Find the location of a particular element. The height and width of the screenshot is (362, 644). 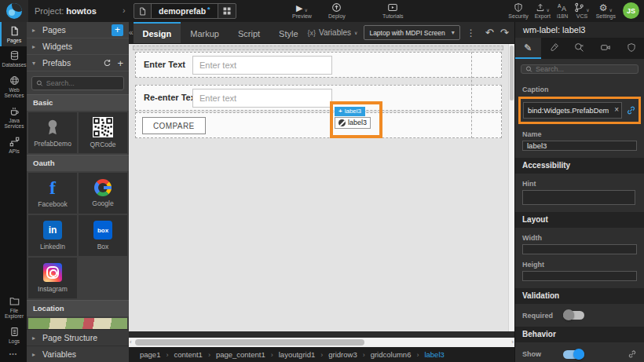

hint-label: Hint is located at coordinates (580, 184).